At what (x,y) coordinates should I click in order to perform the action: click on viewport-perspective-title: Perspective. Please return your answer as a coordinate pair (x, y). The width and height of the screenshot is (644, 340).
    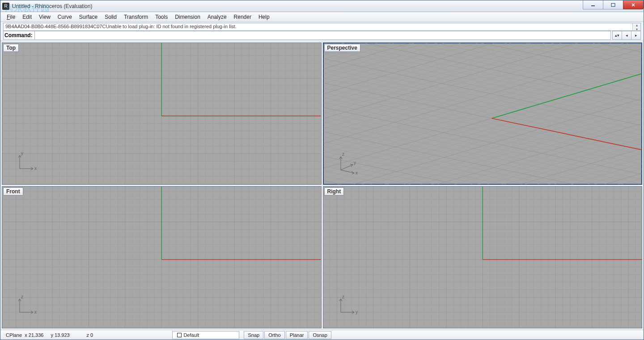
    Looking at the image, I should click on (343, 48).